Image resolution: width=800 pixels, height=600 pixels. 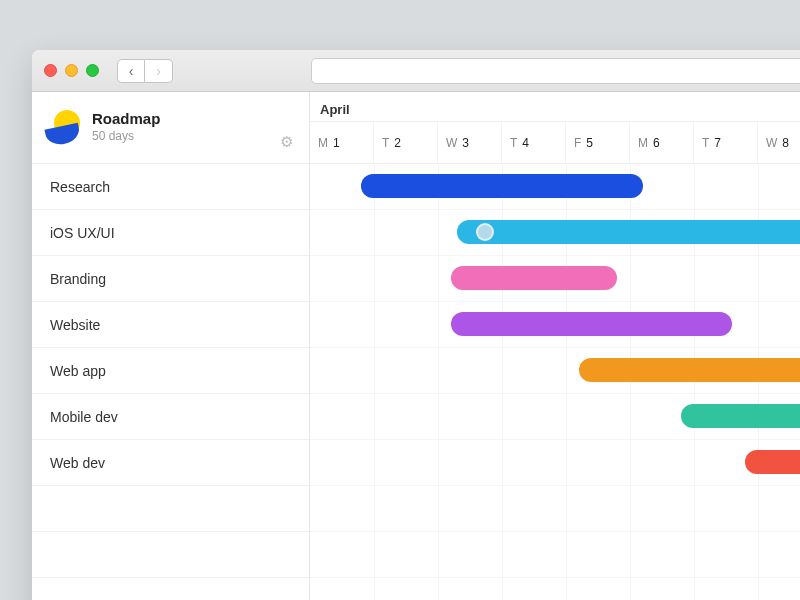 I want to click on day-column-header: M1, so click(x=342, y=142).